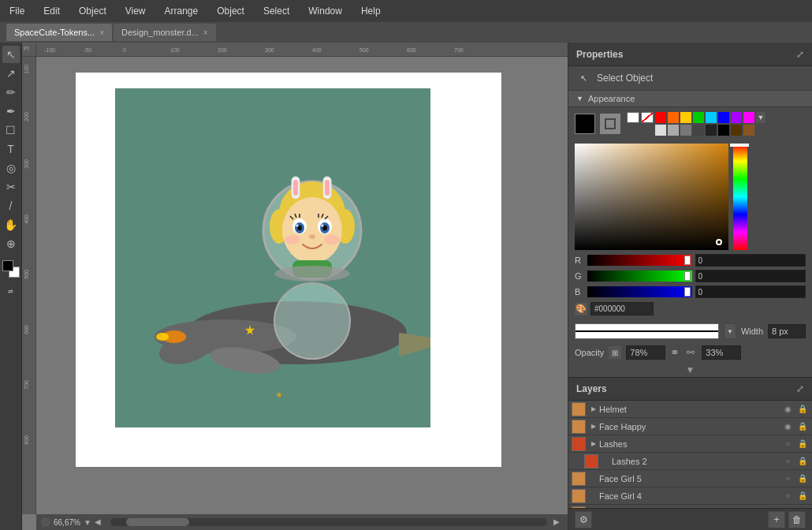 The width and height of the screenshot is (812, 530). Describe the element at coordinates (633, 118) in the screenshot. I see `white-swatch` at that location.